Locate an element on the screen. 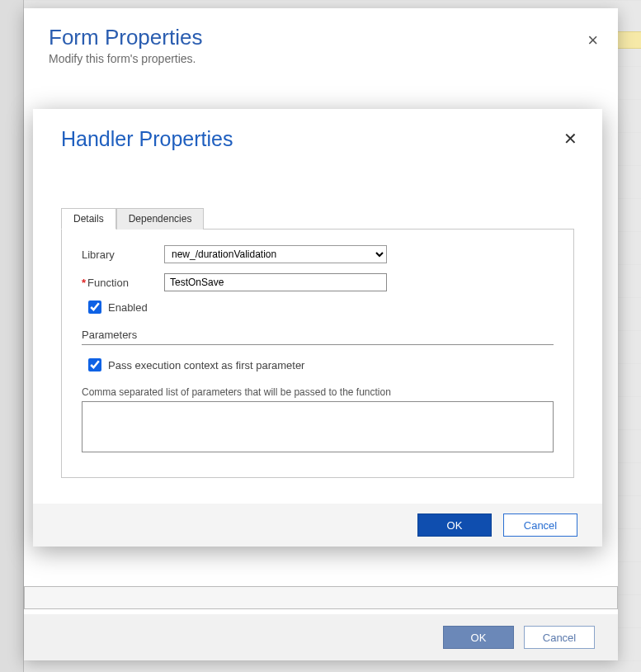  handler-properties-title: Handler Properties is located at coordinates (318, 139).